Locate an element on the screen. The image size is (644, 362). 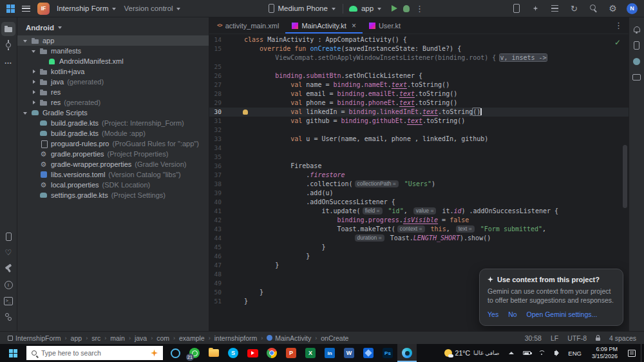
gradle-icon is located at coordinates (637, 61).